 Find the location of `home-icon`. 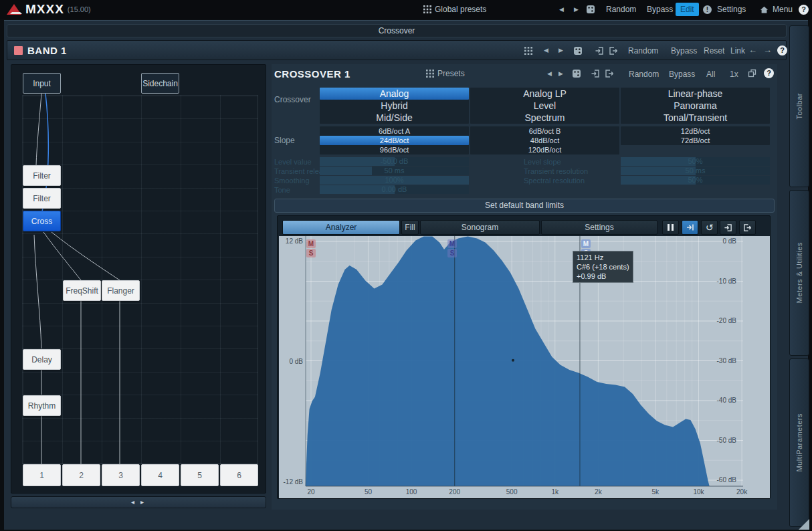

home-icon is located at coordinates (764, 9).